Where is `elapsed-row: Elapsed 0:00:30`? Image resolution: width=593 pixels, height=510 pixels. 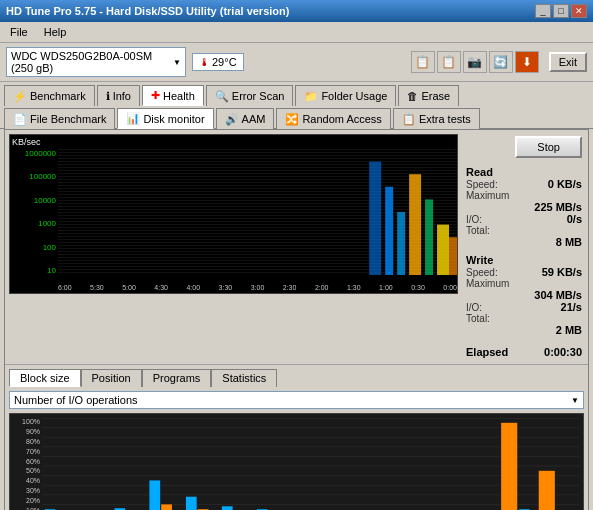 elapsed-row: Elapsed 0:00:30 is located at coordinates (524, 352).